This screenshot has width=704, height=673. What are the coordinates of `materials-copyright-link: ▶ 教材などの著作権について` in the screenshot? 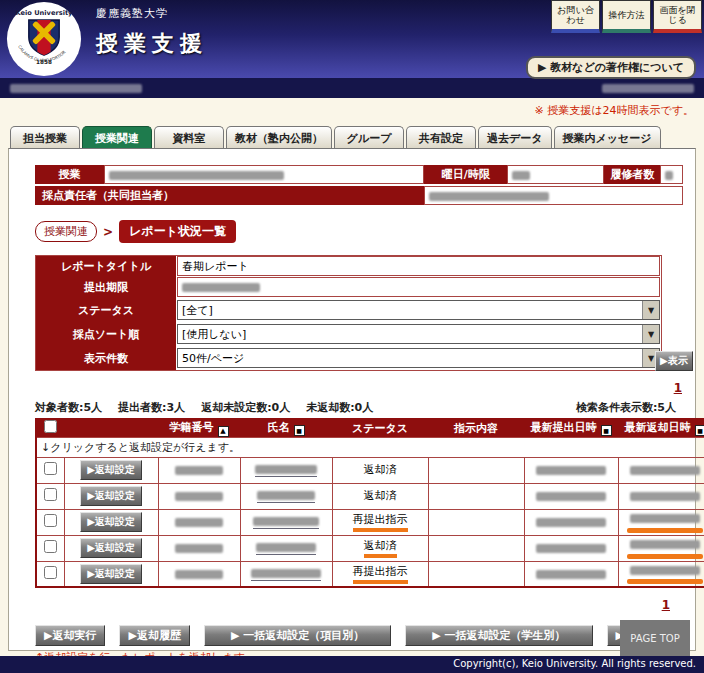 It's located at (611, 68).